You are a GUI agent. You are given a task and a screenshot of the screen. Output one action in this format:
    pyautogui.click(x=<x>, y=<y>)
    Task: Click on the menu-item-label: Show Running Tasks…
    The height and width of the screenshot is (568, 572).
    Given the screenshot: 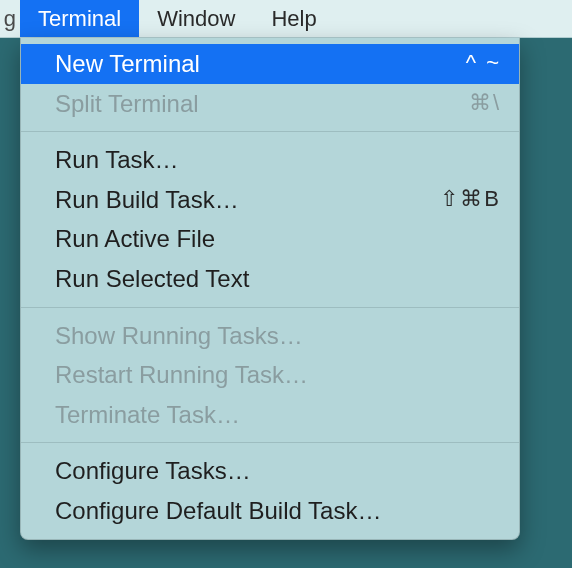 What is the action you would take?
    pyautogui.click(x=278, y=336)
    